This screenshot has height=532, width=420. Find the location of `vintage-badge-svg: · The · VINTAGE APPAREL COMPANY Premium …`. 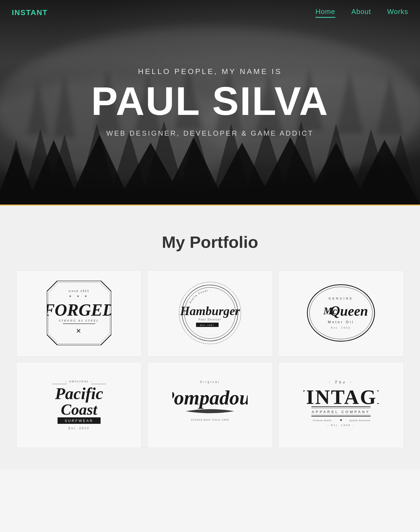

vintage-badge-svg: · The · VINTAGE APPAREL COMPANY Premium … is located at coordinates (341, 404).